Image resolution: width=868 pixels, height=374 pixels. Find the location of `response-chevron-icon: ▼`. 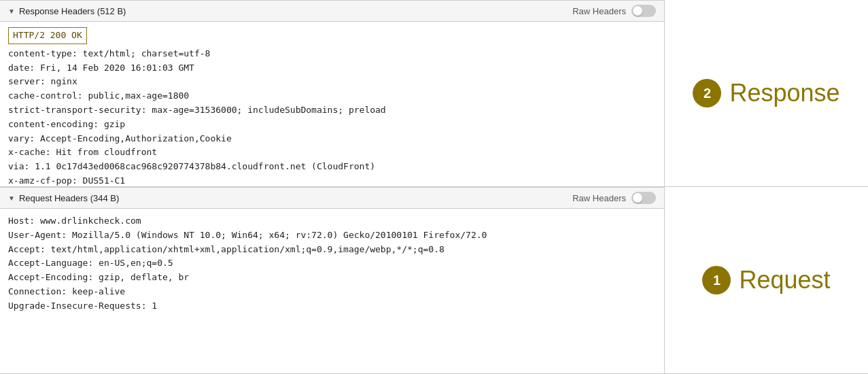

response-chevron-icon: ▼ is located at coordinates (12, 11).